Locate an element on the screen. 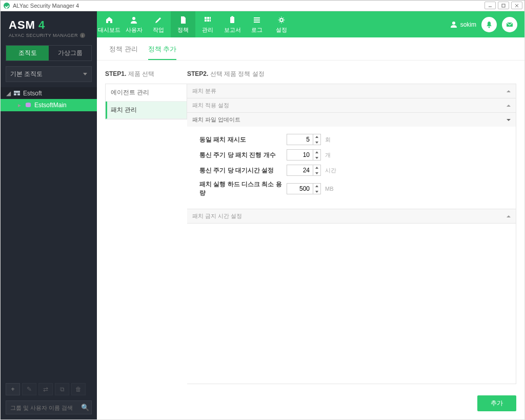 The width and height of the screenshot is (525, 420). search-icon: 🔍 is located at coordinates (85, 407).